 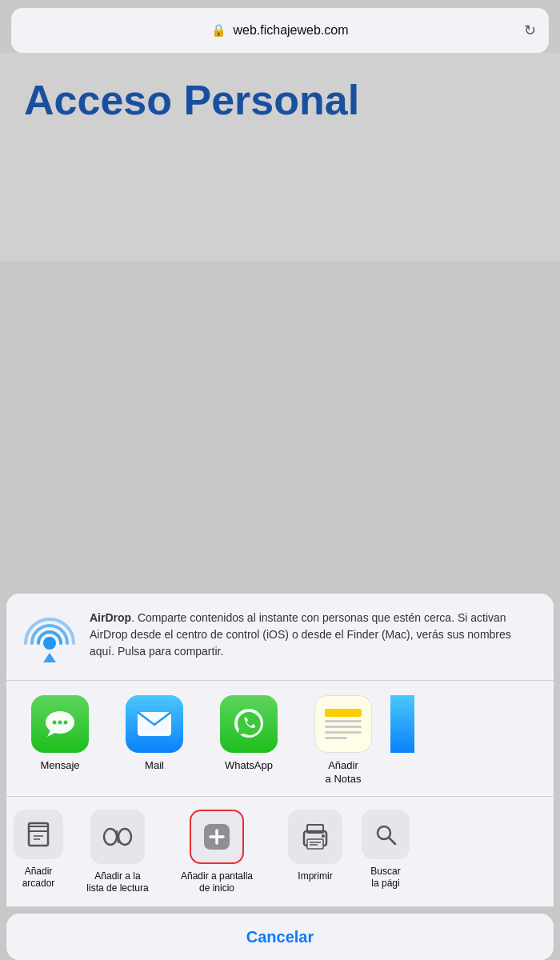 I want to click on cancel-button: Cancelar, so click(x=280, y=937).